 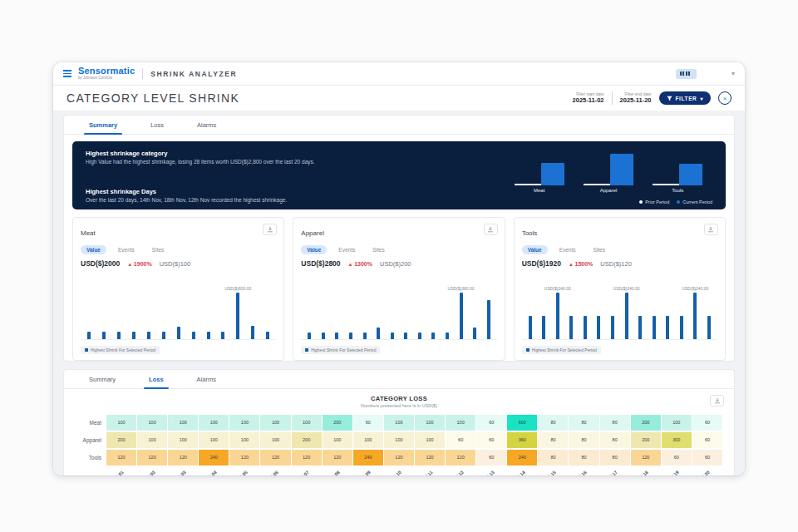 I want to click on heatmap-date-label: Nov 18, so click(x=646, y=471).